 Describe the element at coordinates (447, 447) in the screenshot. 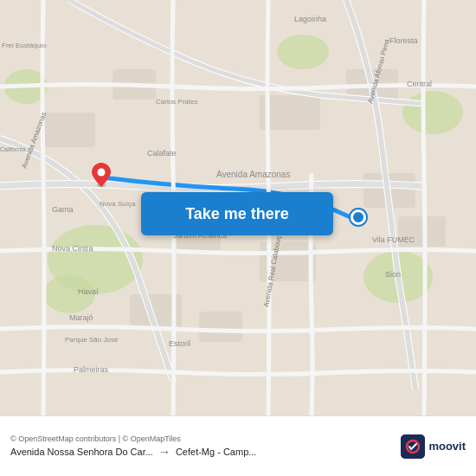

I see `moovit-brand-text: moovit` at that location.